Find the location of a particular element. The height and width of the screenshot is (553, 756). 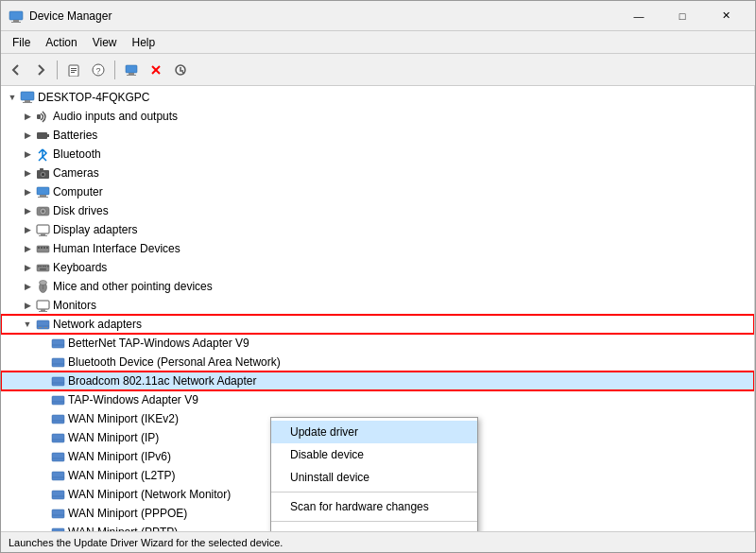

forward-button is located at coordinates (41, 70).